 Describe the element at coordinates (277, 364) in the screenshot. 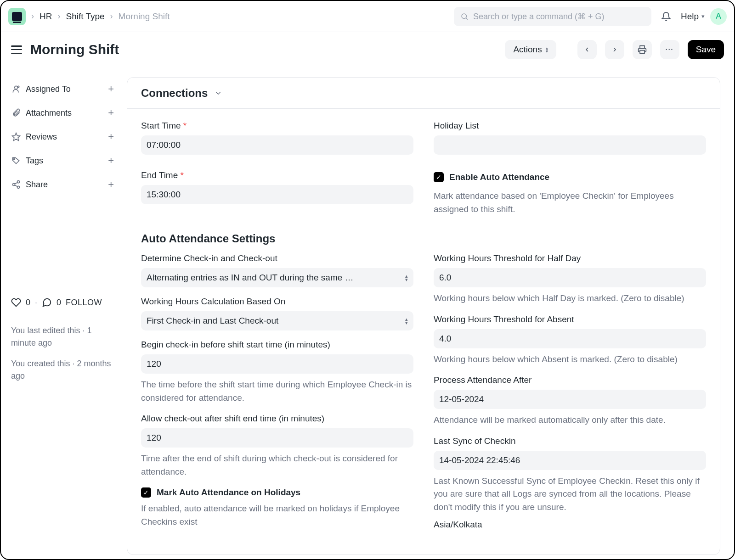

I see `begin-input: 120` at that location.